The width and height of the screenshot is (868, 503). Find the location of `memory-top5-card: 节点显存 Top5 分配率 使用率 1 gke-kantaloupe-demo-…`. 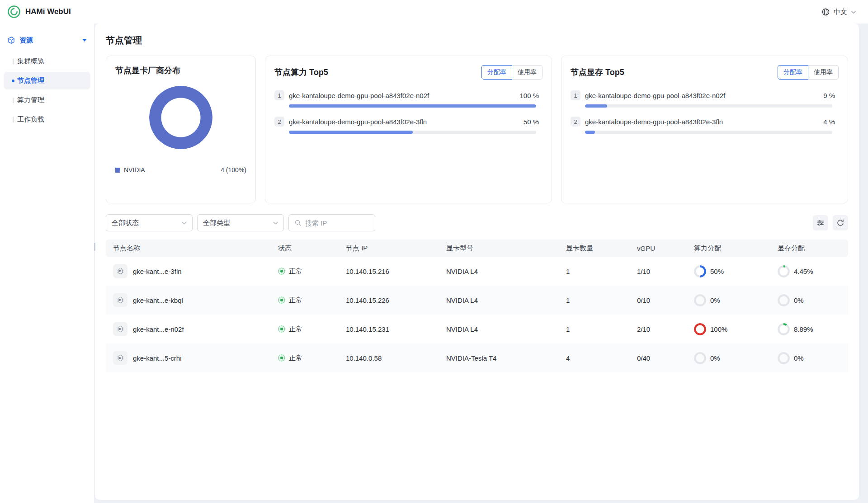

memory-top5-card: 节点显存 Top5 分配率 使用率 1 gke-kantaloupe-demo-… is located at coordinates (704, 129).